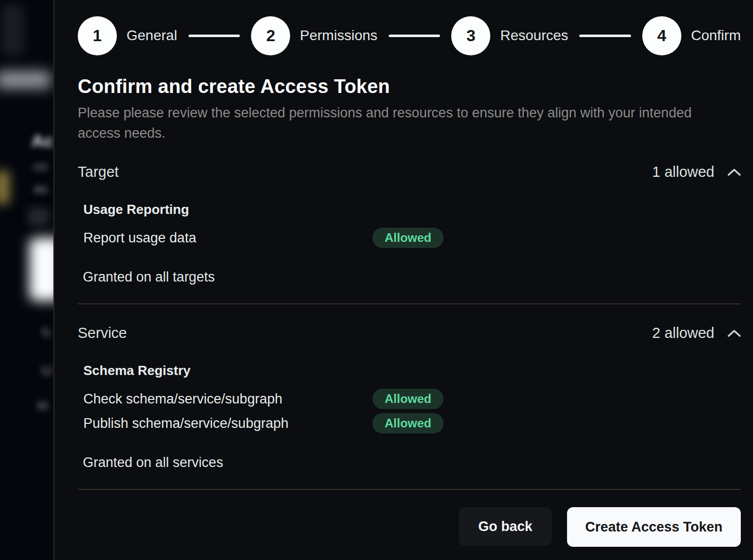 The width and height of the screenshot is (753, 560). I want to click on page-subtitle: Please please review the selected permis…, so click(389, 123).